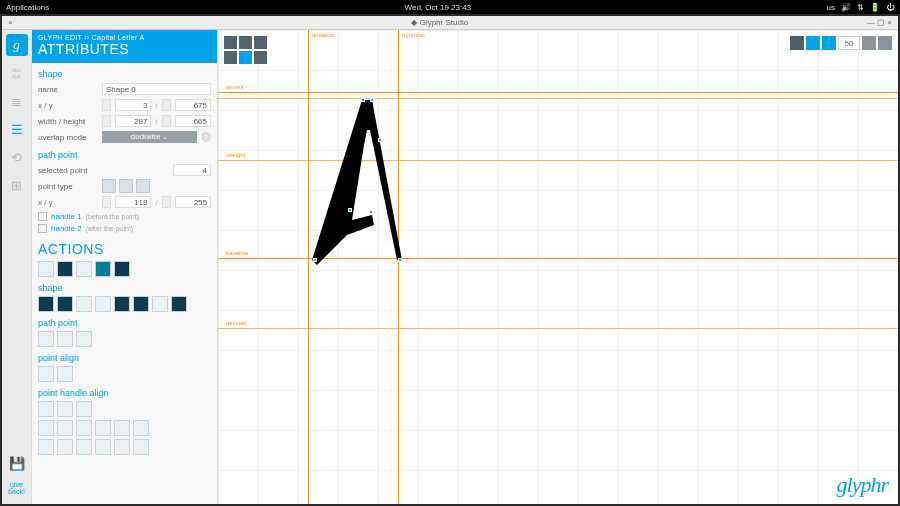 The width and height of the screenshot is (900, 506). What do you see at coordinates (166, 105) in the screenshot?
I see `lock-y-icon` at bounding box center [166, 105].